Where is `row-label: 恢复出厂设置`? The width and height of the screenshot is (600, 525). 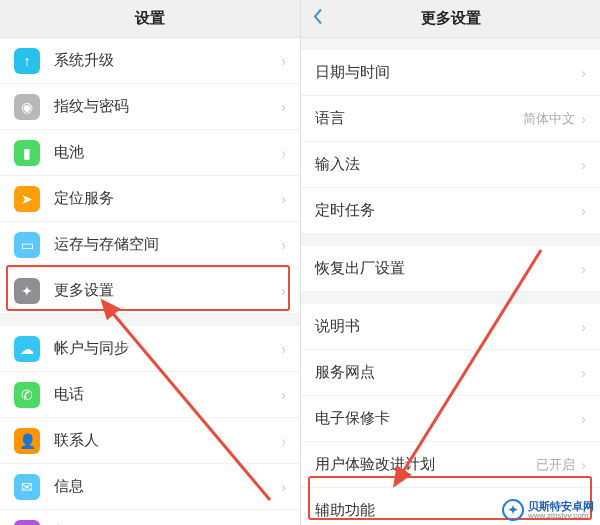 row-label: 恢复出厂设置 is located at coordinates (448, 268).